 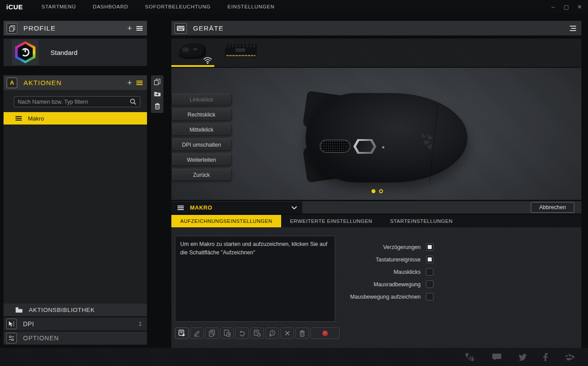 What do you see at coordinates (429, 260) in the screenshot?
I see `checkbox-tastaturereignisse` at bounding box center [429, 260].